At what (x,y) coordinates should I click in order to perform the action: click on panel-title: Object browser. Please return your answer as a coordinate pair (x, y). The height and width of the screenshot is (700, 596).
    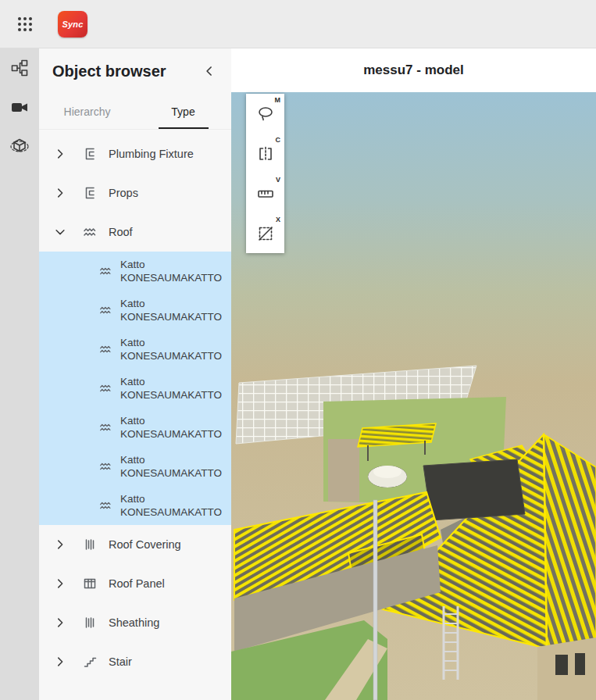
    Looking at the image, I should click on (109, 72).